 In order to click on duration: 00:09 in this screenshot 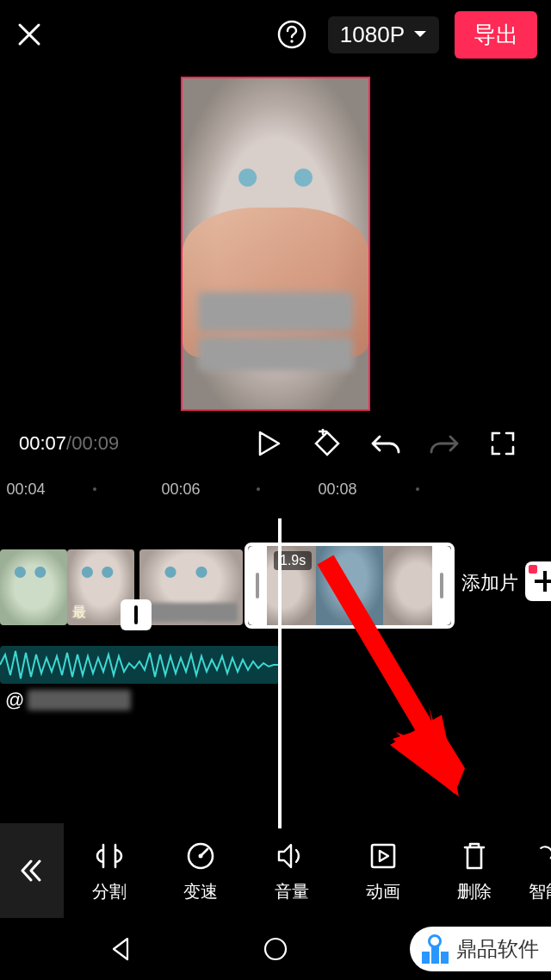, I will do `click(95, 443)`.